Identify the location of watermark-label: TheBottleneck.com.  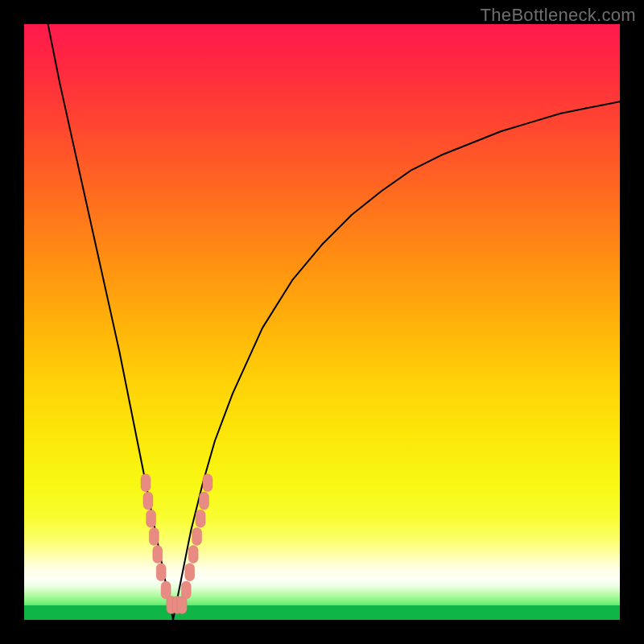
(559, 15).